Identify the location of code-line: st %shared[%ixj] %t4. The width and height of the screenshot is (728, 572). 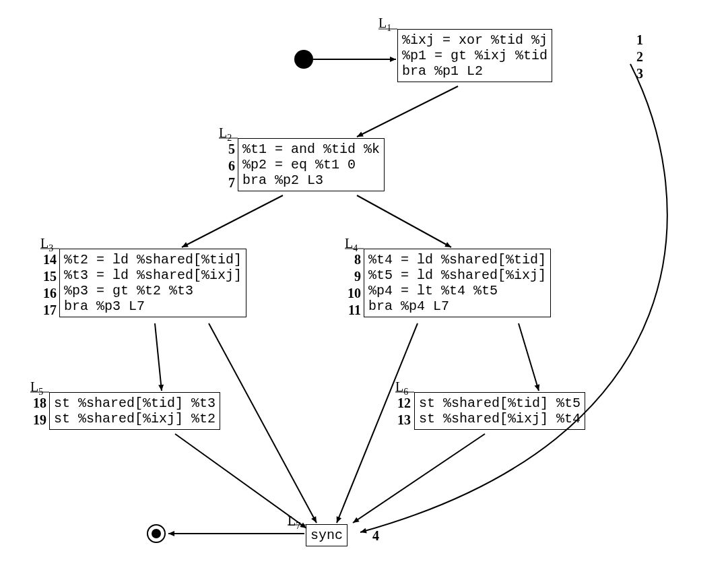
(500, 419).